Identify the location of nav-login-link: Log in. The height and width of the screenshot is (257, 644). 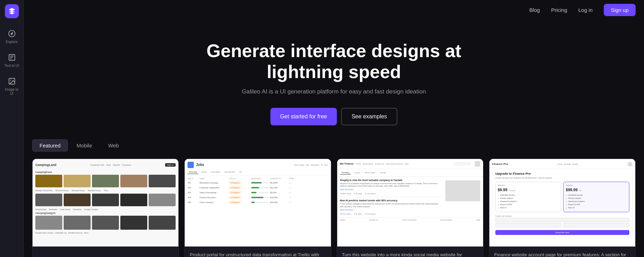
(586, 10).